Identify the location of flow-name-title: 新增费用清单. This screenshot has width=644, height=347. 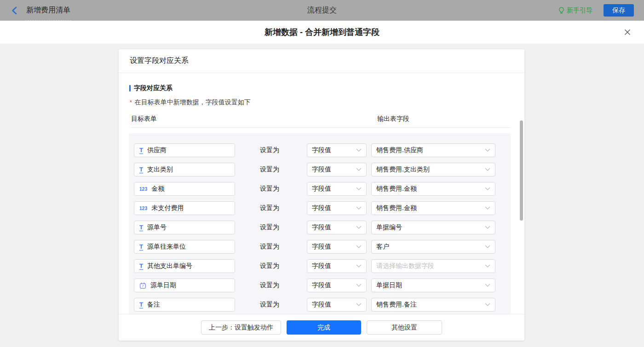
(48, 10).